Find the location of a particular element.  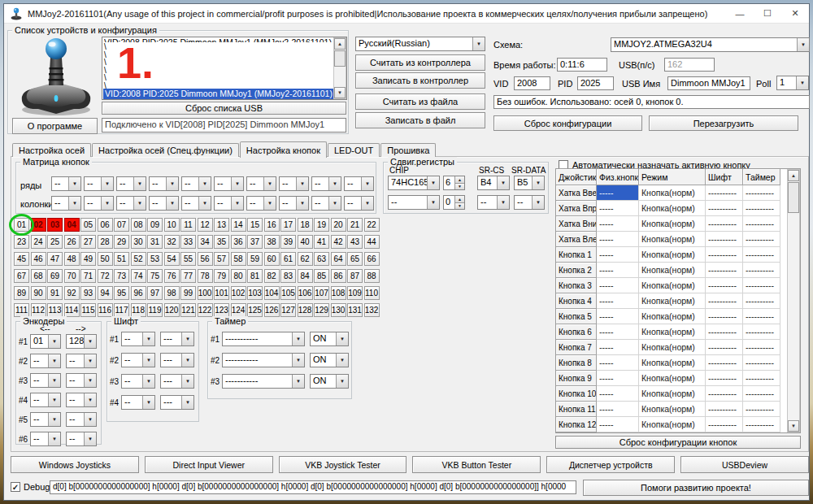

encoder-5-left-dropdown: --▼ is located at coordinates (46, 419).